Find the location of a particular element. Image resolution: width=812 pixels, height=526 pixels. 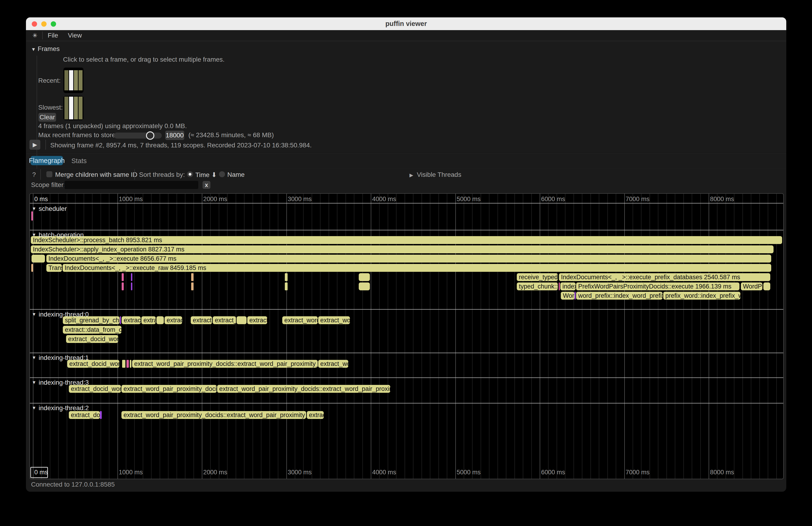

thread-header: ▼indexing-thread:3 is located at coordinates (60, 383).